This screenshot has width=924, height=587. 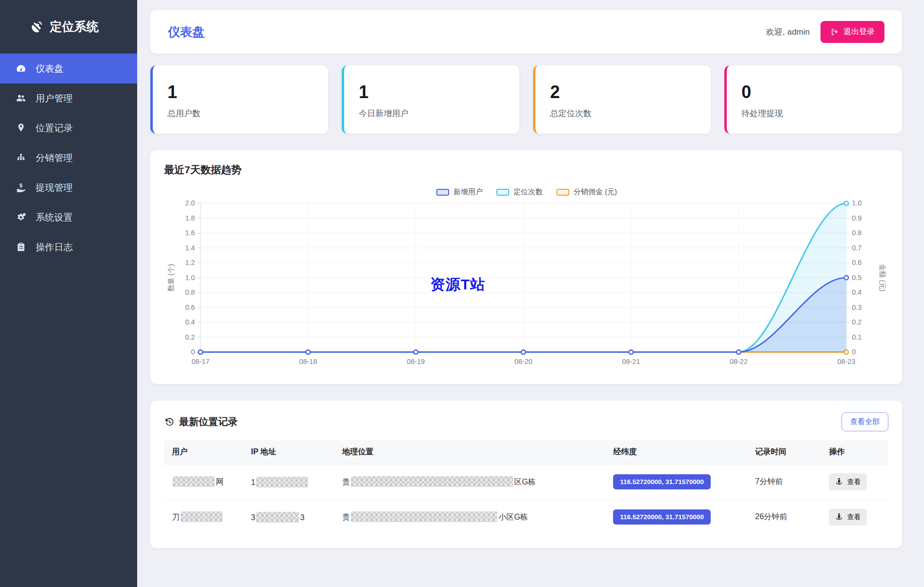 What do you see at coordinates (439, 113) in the screenshot?
I see `stat-label: 今日新增用户` at bounding box center [439, 113].